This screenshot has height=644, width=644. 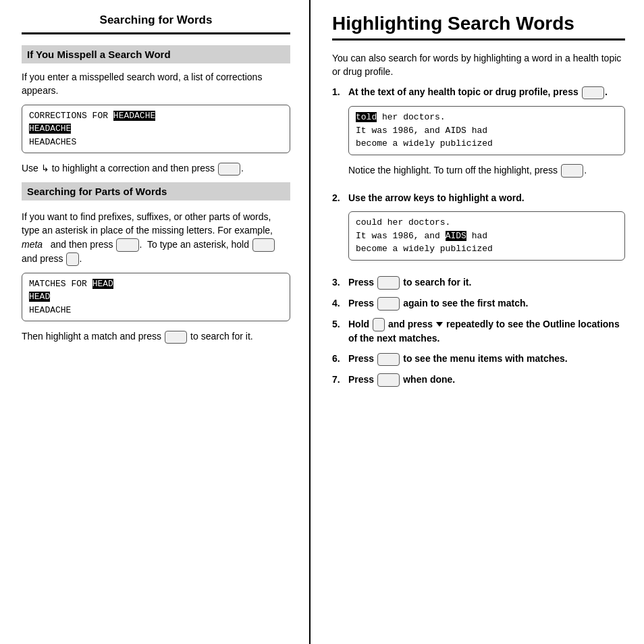 What do you see at coordinates (487, 131) in the screenshot?
I see `step1-screen: told her doctors. It was 1986, and AIDS …` at bounding box center [487, 131].